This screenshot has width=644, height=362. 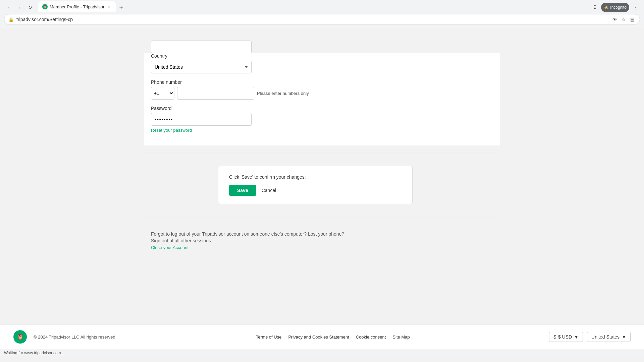 What do you see at coordinates (322, 19) in the screenshot?
I see `address-bar-row: 🔒 tripadvisor.com/Settings-cp 👁 ☆ ▤` at bounding box center [322, 19].